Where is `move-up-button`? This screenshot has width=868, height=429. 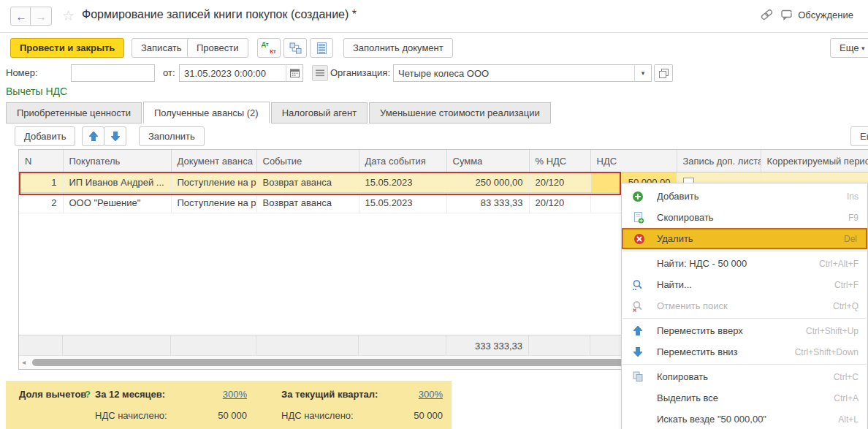 move-up-button is located at coordinates (94, 136).